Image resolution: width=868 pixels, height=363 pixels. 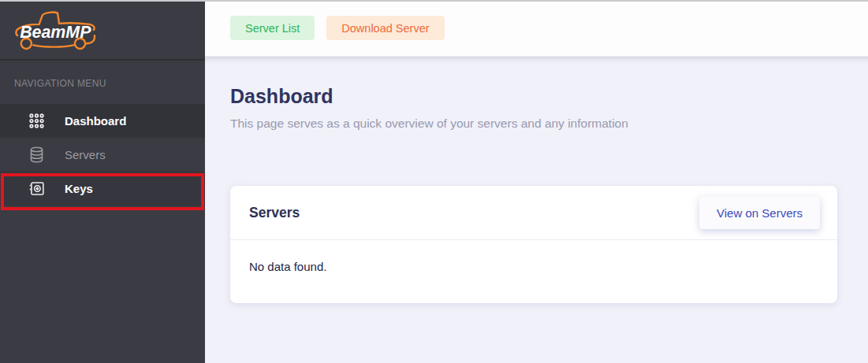 What do you see at coordinates (102, 154) in the screenshot?
I see `sidebar-item-servers: Servers` at bounding box center [102, 154].